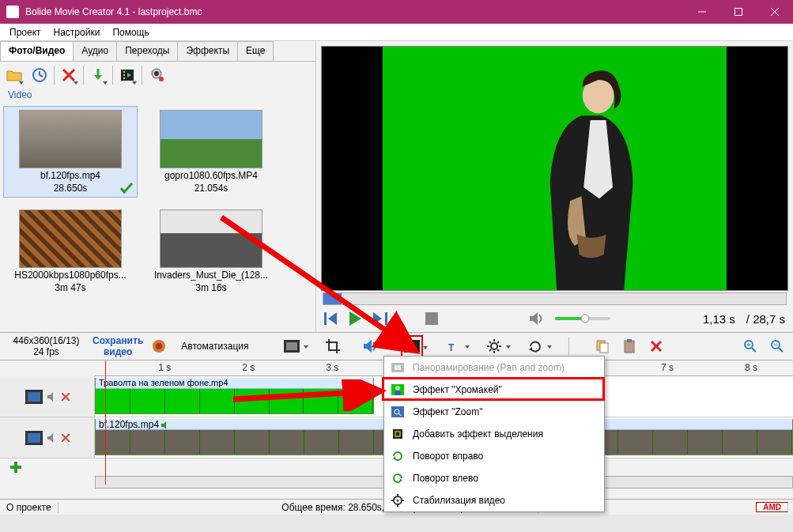 This screenshot has width=793, height=532. I want to click on video-effects-button, so click(412, 346).